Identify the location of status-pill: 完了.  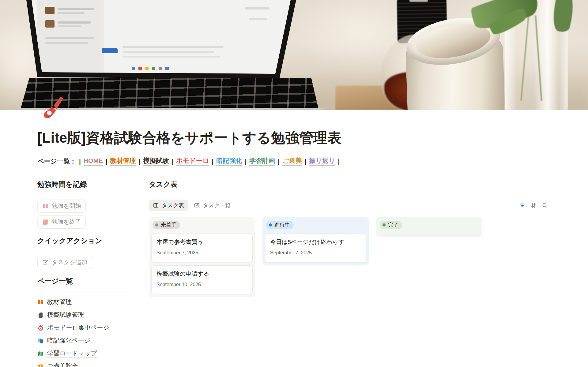
(391, 225).